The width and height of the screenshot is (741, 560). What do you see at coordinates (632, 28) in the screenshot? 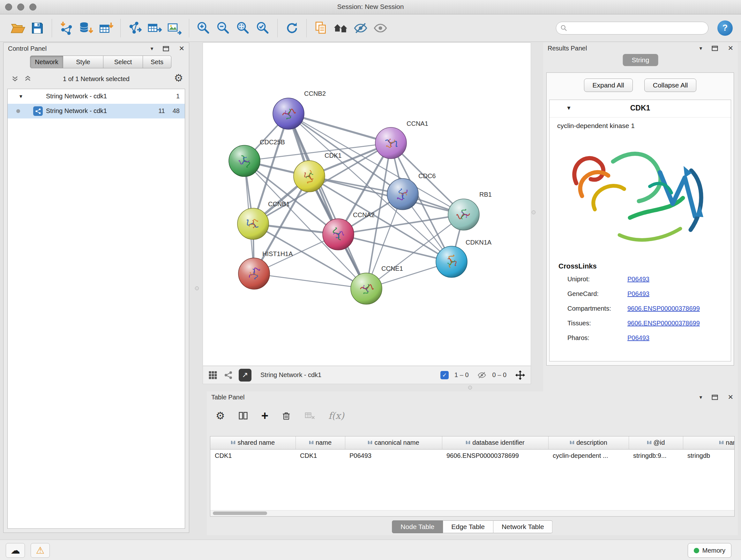
I see `search-box` at bounding box center [632, 28].